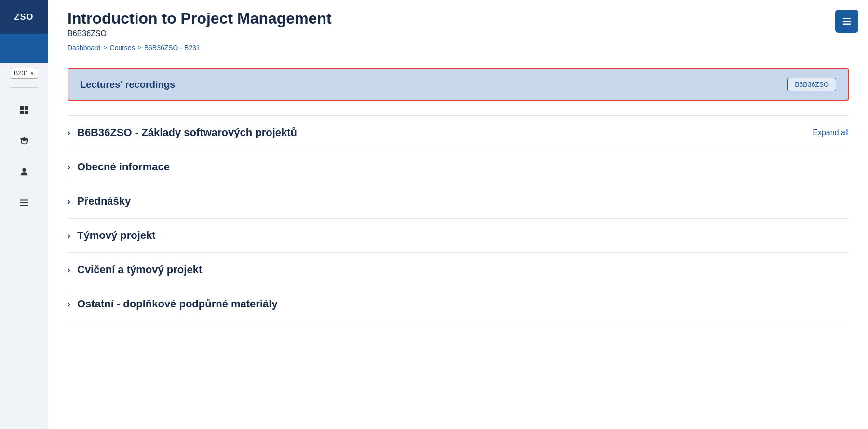 Image resolution: width=868 pixels, height=429 pixels. I want to click on course-code: B6B36ZSO, so click(458, 34).